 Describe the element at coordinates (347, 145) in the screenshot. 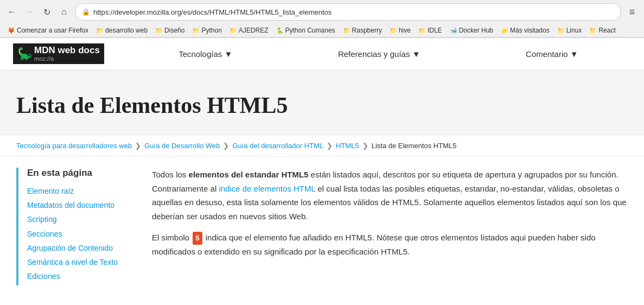

I see `breadcrumb-html5: HTML5` at that location.